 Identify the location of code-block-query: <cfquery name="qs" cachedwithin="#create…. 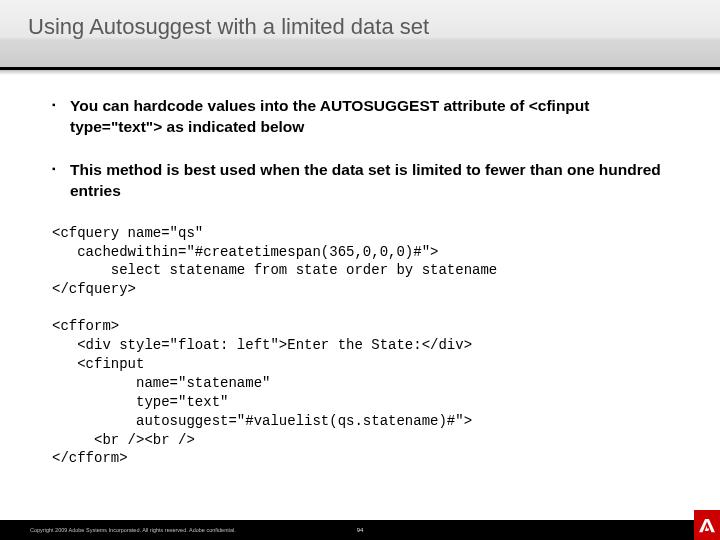
(367, 262).